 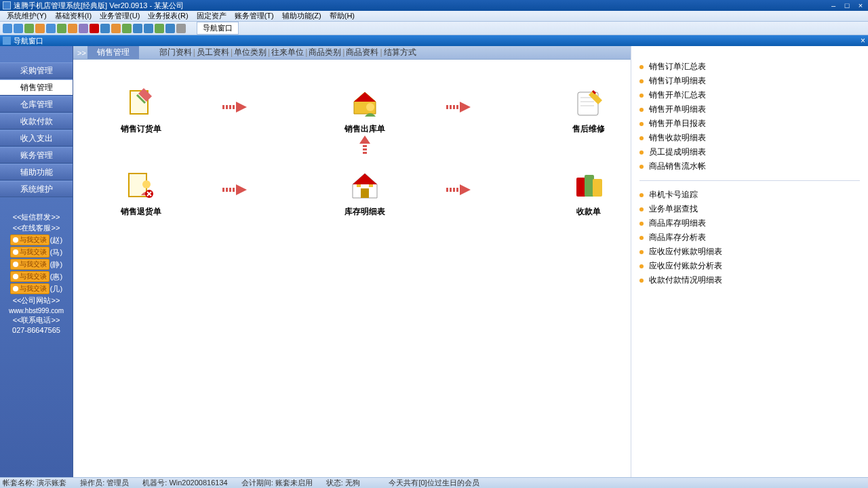 I want to click on report-link: 业务单据查找, so click(x=750, y=209).